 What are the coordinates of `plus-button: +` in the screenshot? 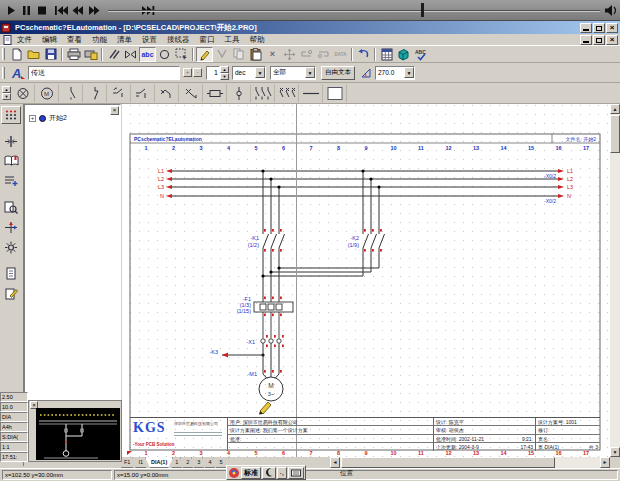 It's located at (188, 72).